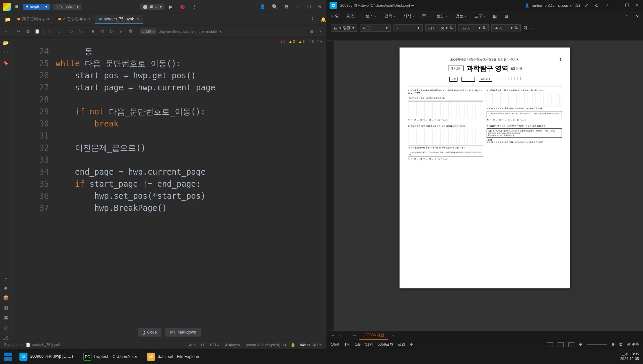  I want to click on vcs-icon: ⎇, so click(6, 338).